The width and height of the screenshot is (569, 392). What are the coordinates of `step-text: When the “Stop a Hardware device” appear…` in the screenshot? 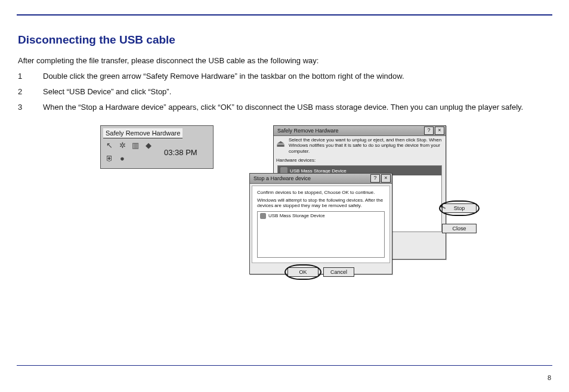 It's located at (298, 107).